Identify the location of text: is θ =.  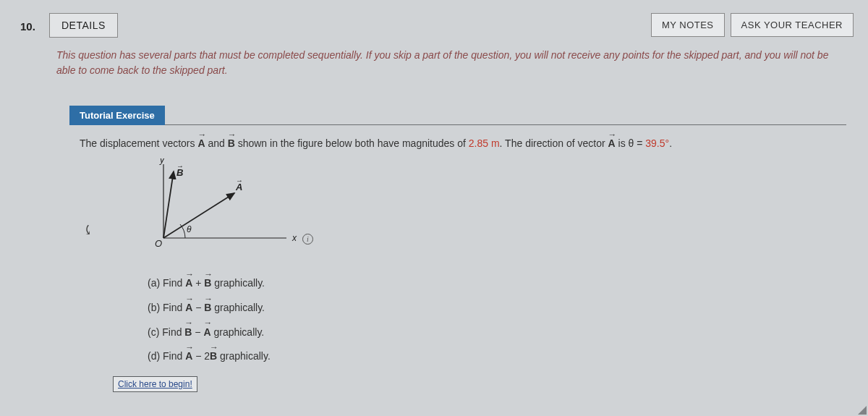
(631, 143).